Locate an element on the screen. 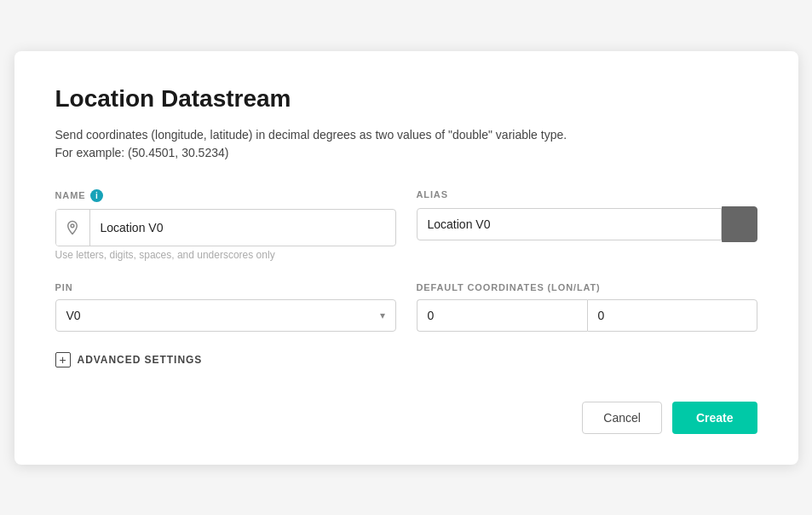 Image resolution: width=812 pixels, height=515 pixels. coords-group: DEFAULT COORDINATES (LON/LAT) is located at coordinates (587, 307).